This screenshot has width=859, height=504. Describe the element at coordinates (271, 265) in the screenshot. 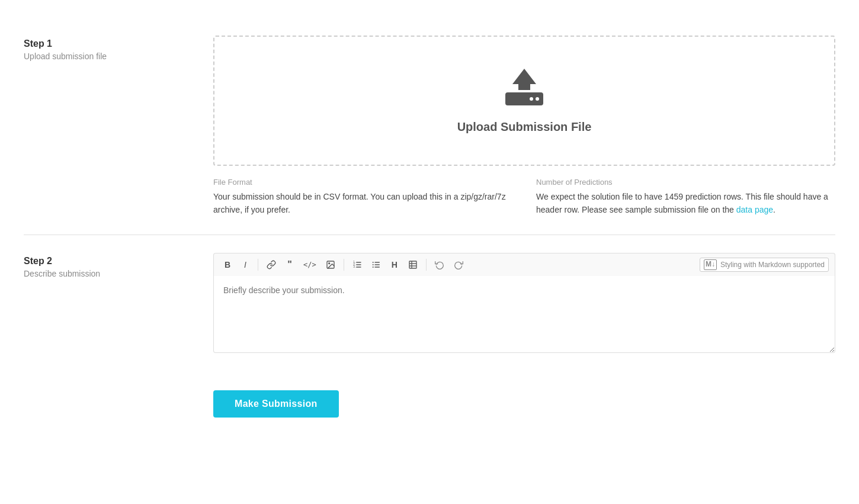

I see `link-button` at that location.